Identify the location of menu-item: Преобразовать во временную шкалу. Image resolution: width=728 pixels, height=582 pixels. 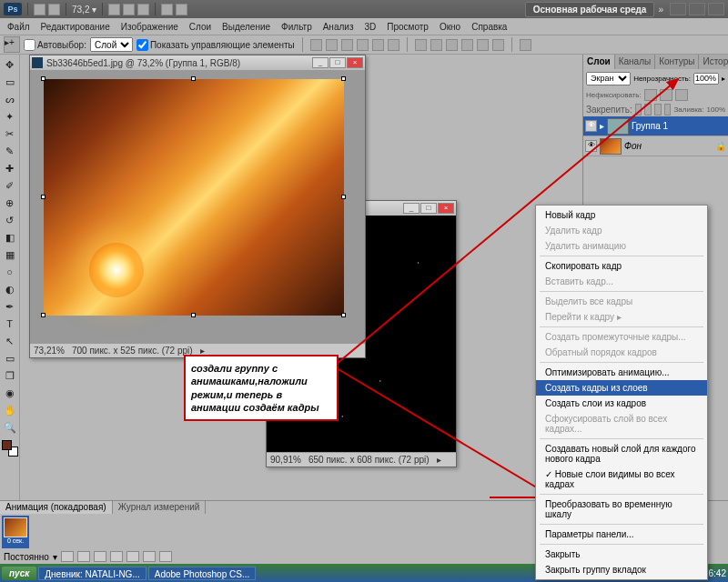
(622, 509).